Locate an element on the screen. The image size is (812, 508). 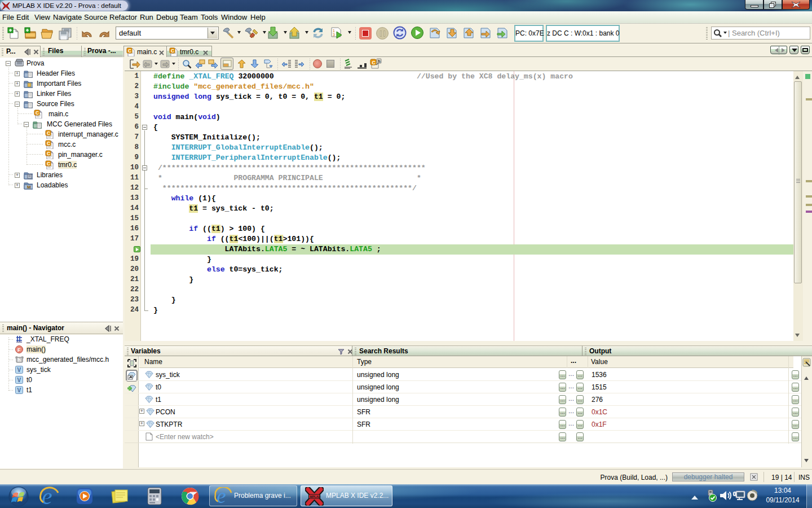
svg-text: M is located at coordinates (29, 187).